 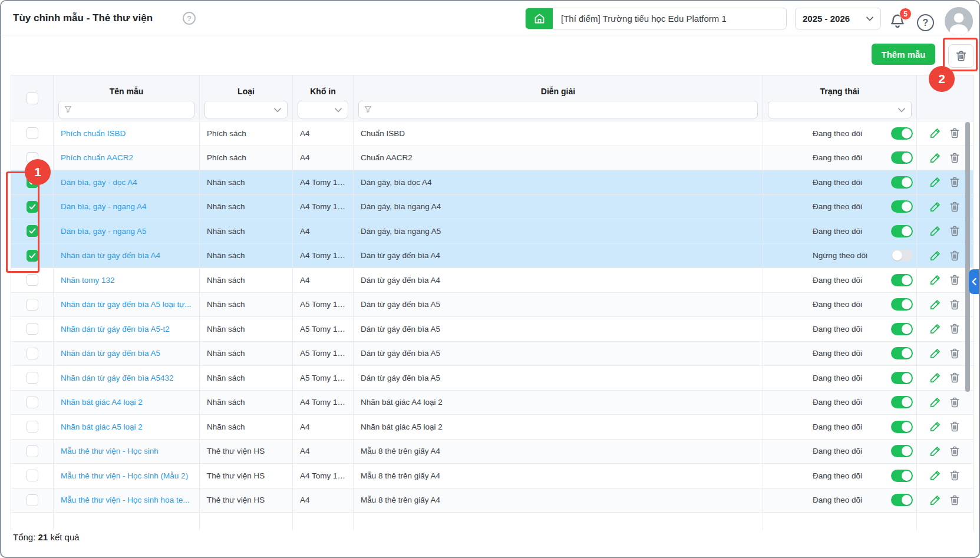 I want to click on add-template-button: Thêm mẫu, so click(x=903, y=54).